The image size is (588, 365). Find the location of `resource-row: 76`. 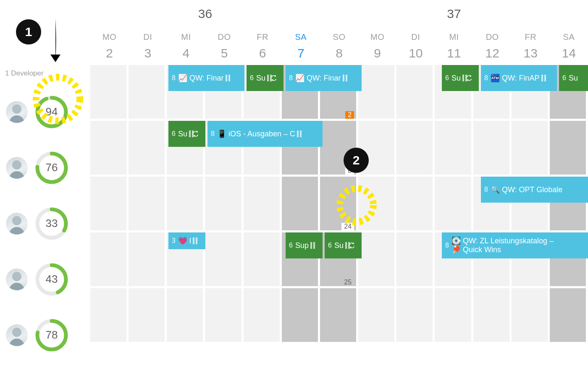

resource-row: 76 is located at coordinates (45, 168).